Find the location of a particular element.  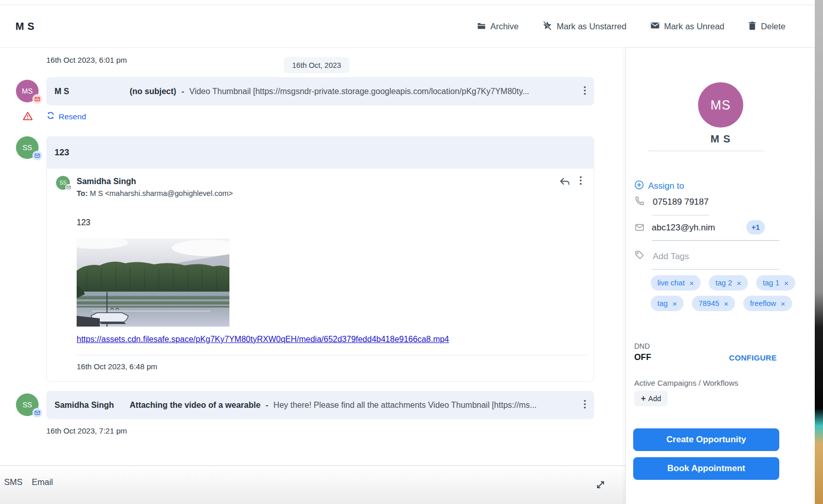

resend-button: Resend is located at coordinates (66, 116).